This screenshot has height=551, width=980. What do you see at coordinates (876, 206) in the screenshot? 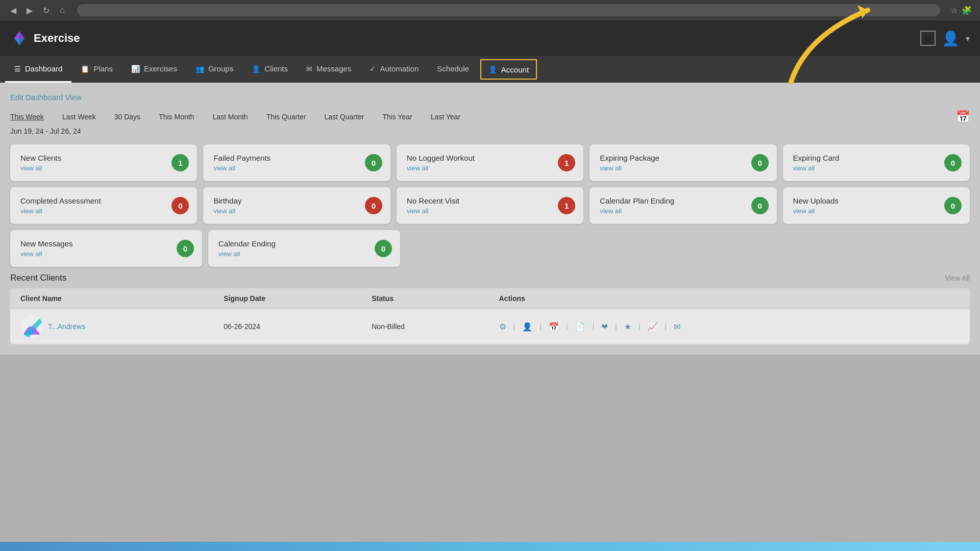
I see `card-new-uploads: New Uploads view all 0` at bounding box center [876, 206].